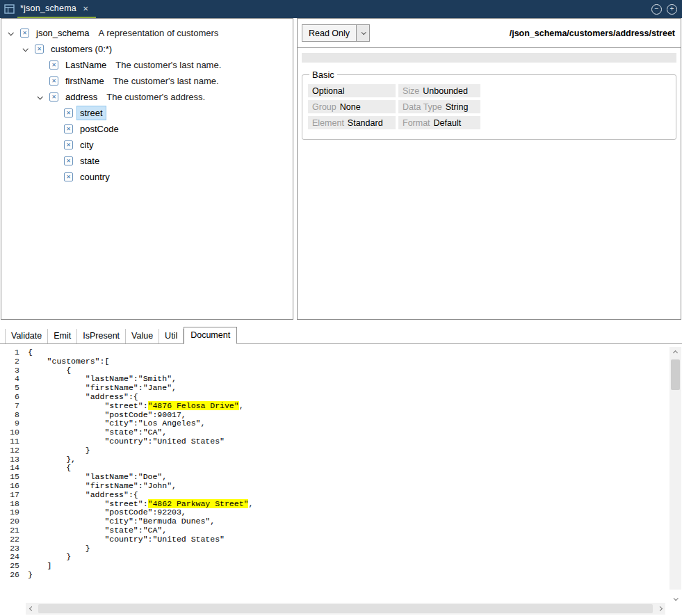 Image resolution: width=682 pixels, height=616 pixels. What do you see at coordinates (489, 107) in the screenshot?
I see `basic-properties: OptionalSizeUnboundedGroupNoneData TypeS…` at bounding box center [489, 107].